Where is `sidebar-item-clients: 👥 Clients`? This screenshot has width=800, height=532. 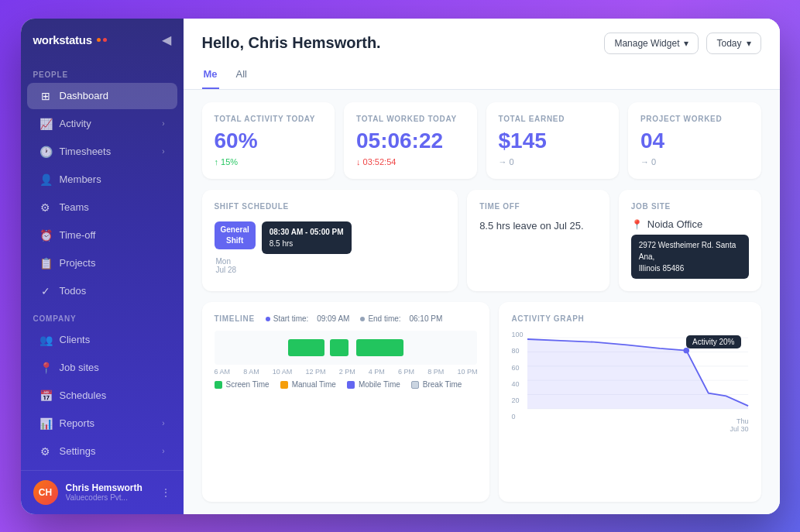
sidebar-item-clients: 👥 Clients is located at coordinates (102, 340).